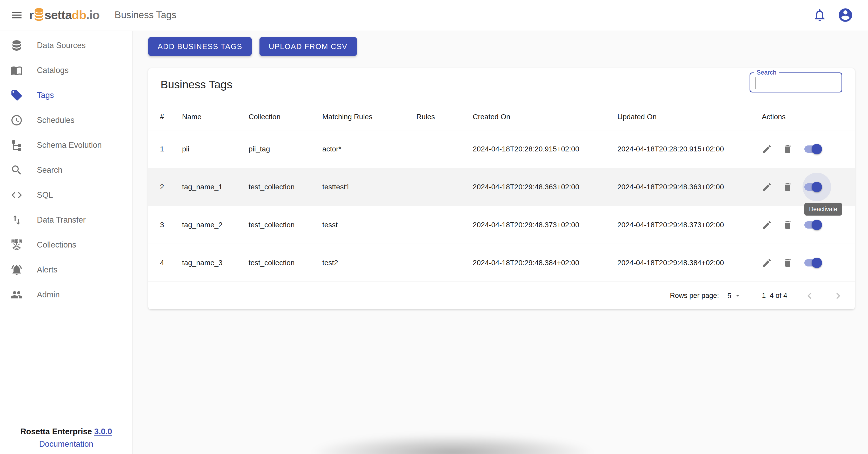 This screenshot has height=454, width=868. I want to click on sidebar-item-data-transfer: Data Transfer, so click(66, 220).